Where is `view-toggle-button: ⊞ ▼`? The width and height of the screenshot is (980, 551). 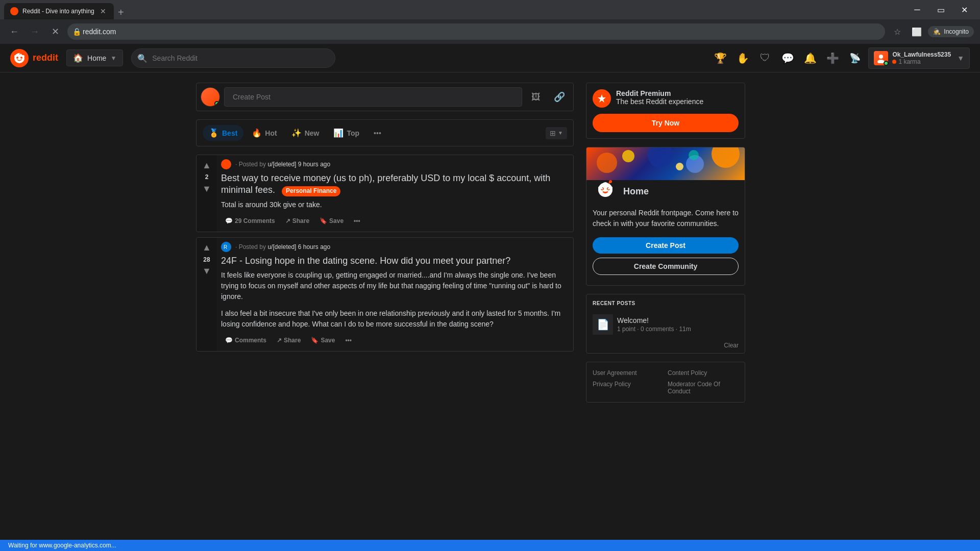
view-toggle-button: ⊞ ▼ is located at coordinates (556, 133).